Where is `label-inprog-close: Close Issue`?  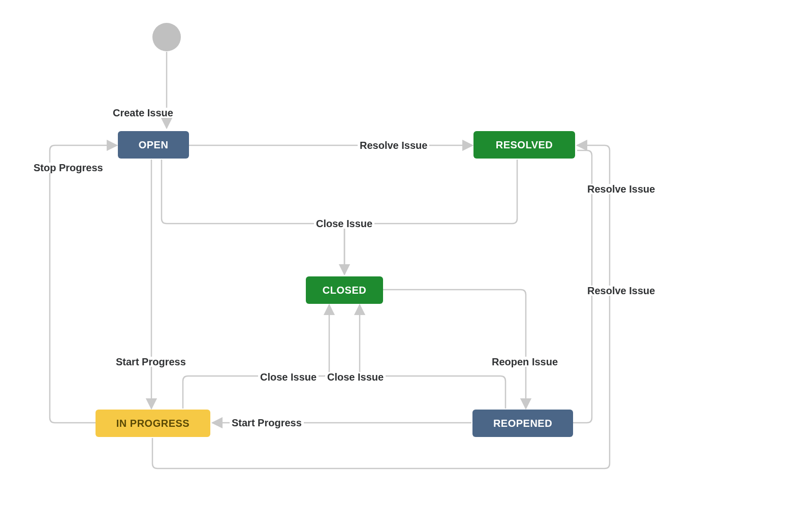 label-inprog-close: Close Issue is located at coordinates (289, 377).